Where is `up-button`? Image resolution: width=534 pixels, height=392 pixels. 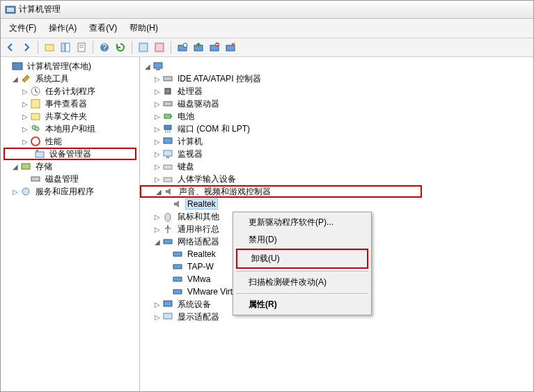 up-button is located at coordinates (49, 47).